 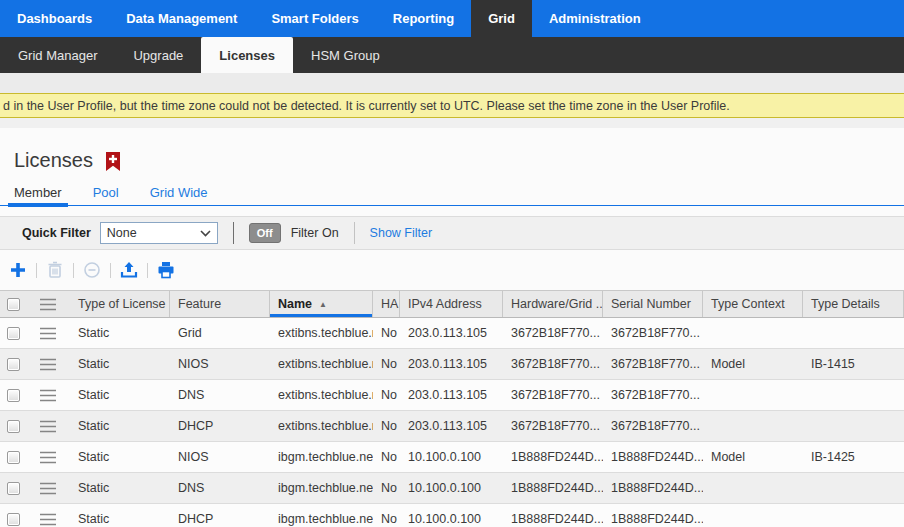 I want to click on column-header-ha: HA, so click(x=386, y=304).